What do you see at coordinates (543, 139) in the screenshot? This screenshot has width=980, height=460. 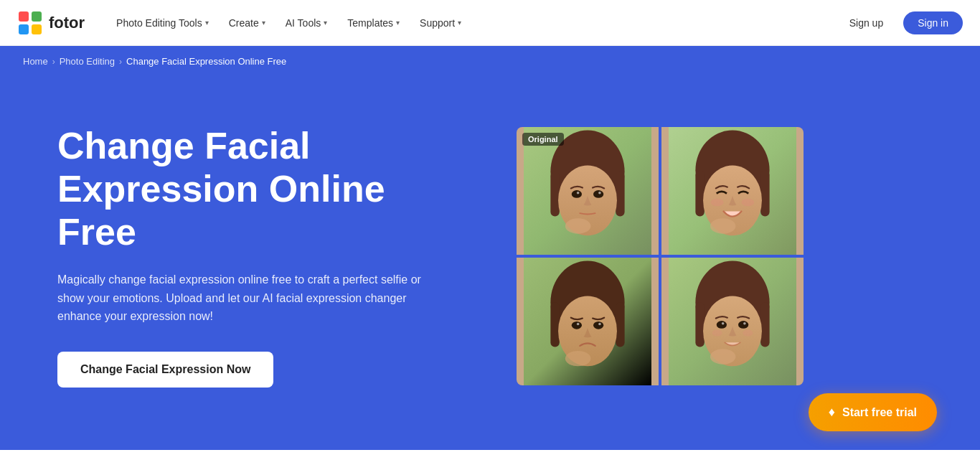 I see `original-badge: Original` at bounding box center [543, 139].